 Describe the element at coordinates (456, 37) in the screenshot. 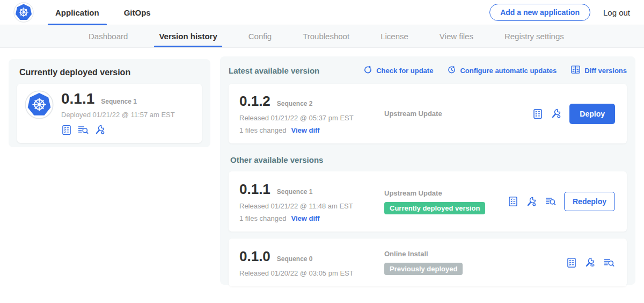

I see `tab-view-files: View files` at that location.